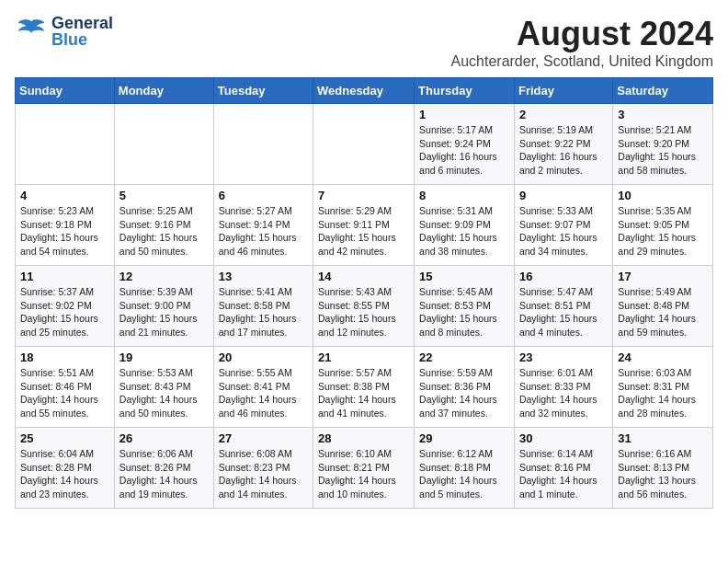 The image size is (728, 563). What do you see at coordinates (164, 225) in the screenshot?
I see `table-row: 5Sunrise: 5:25 AM Sunset: 9:16 PM Daylig…` at bounding box center [164, 225].